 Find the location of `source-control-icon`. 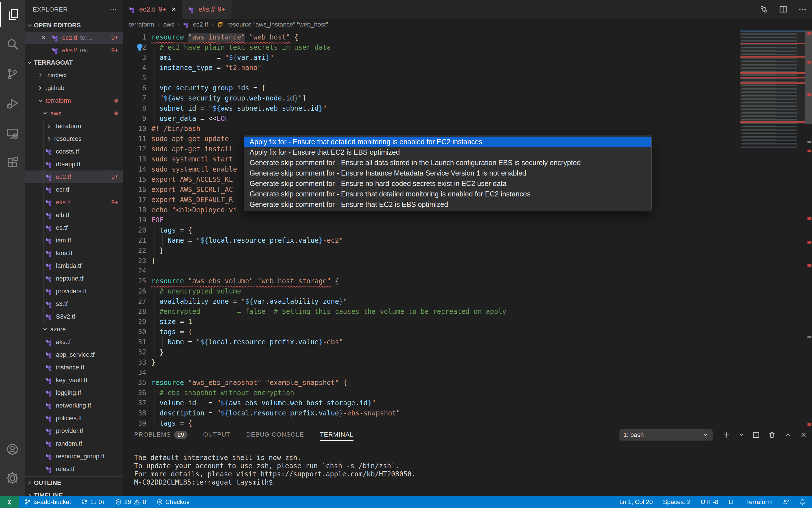

source-control-icon is located at coordinates (12, 74).